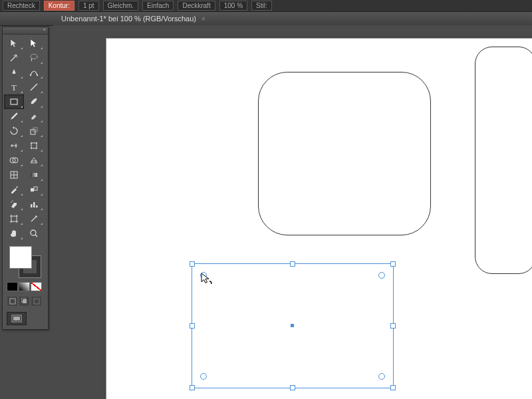 The width and height of the screenshot is (532, 399). What do you see at coordinates (34, 131) in the screenshot?
I see `scale-tool-icon` at bounding box center [34, 131].